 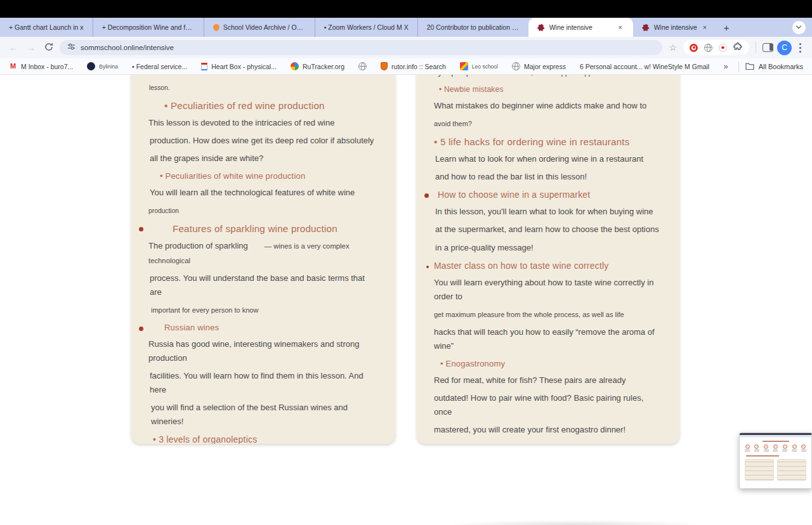 I want to click on lesson-heading: • Newbie mistakes, so click(x=548, y=89).